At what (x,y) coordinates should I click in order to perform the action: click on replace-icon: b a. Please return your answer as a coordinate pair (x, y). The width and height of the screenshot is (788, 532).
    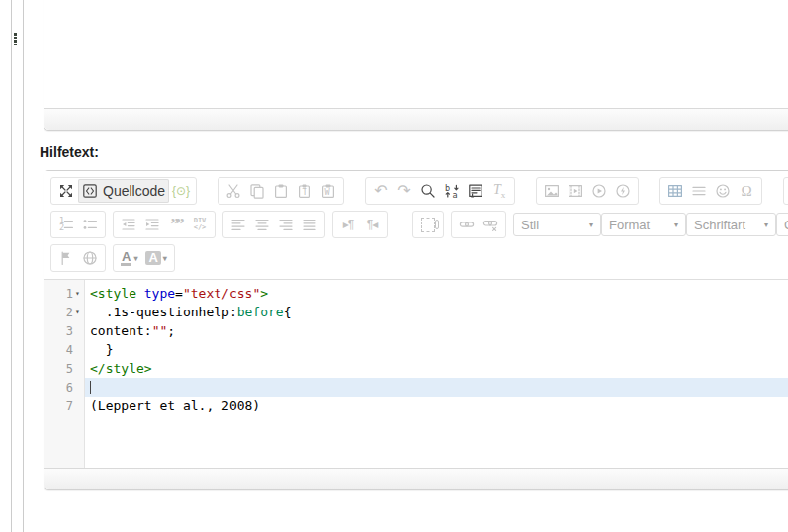
    Looking at the image, I should click on (452, 191).